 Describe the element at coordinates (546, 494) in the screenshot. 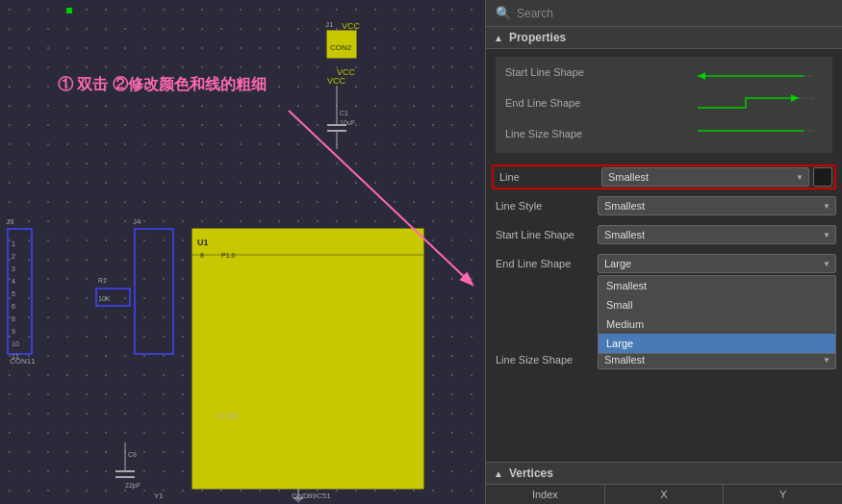

I see `vtx-col-index: Index` at that location.